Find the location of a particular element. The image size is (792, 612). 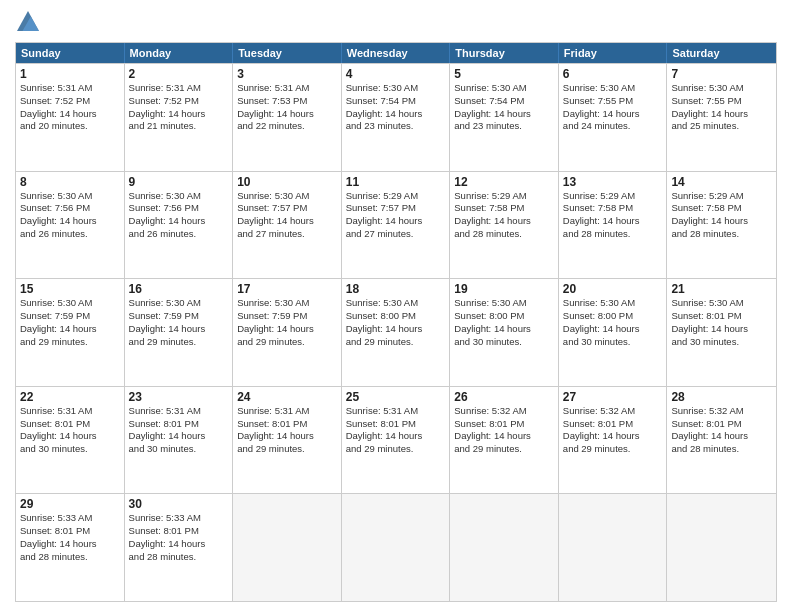

calendar-cell: 4Sunrise: 5:30 AMSunset: 7:54 PMDaylight… is located at coordinates (396, 118).